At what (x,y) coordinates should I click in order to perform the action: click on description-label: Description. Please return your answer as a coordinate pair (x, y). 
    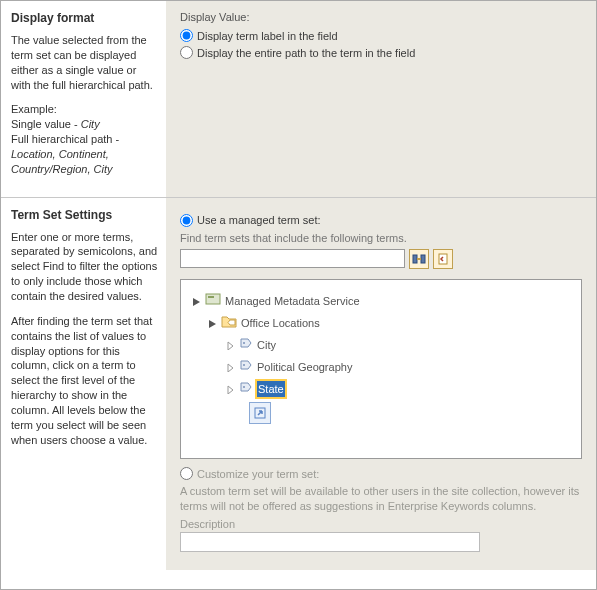
    Looking at the image, I should click on (381, 524).